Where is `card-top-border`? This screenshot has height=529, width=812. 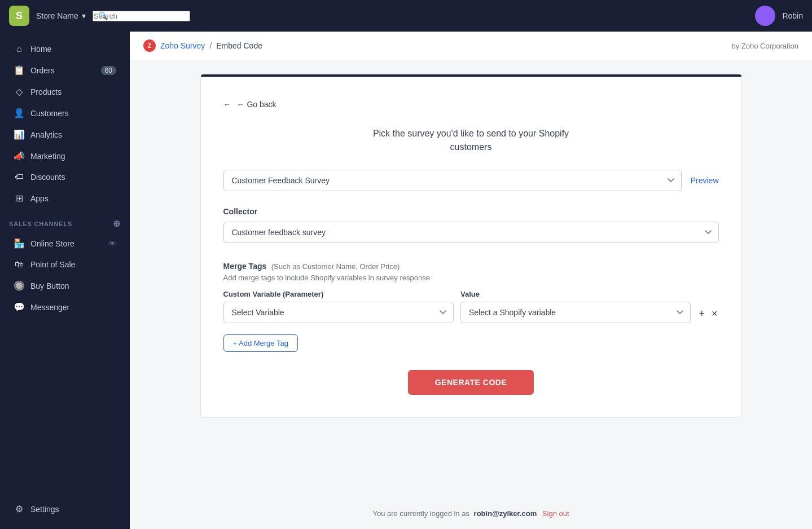 card-top-border is located at coordinates (471, 76).